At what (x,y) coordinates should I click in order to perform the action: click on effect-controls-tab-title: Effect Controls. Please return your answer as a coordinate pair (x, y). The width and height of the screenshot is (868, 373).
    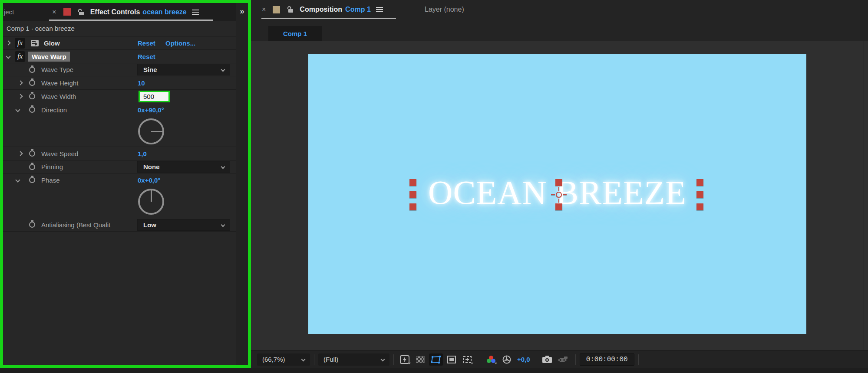
    Looking at the image, I should click on (116, 12).